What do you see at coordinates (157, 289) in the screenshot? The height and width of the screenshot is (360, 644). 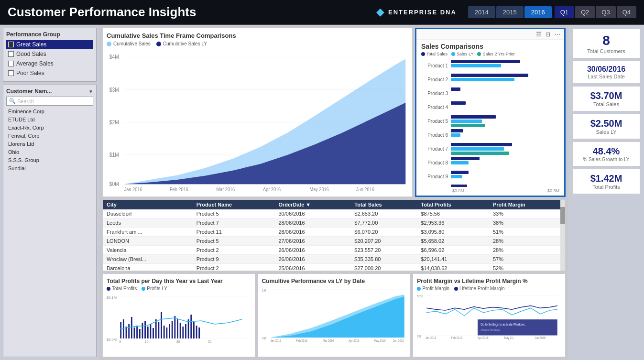 I see `profits-legend-label: Profits LY` at bounding box center [157, 289].